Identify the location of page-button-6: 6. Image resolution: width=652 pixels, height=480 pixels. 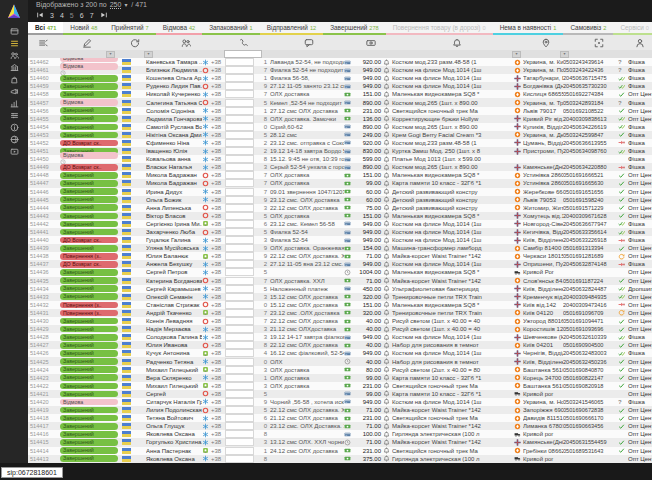
(82, 16).